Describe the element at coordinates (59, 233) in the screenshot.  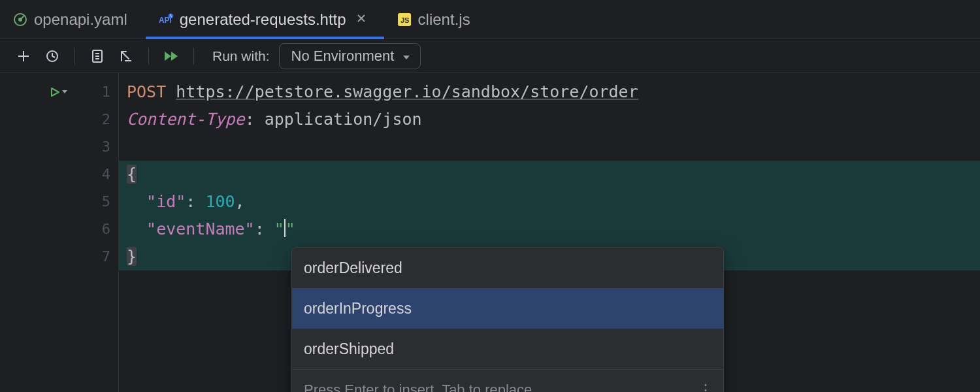
I see `gutter: 1 2 3 4 5 6 7` at that location.